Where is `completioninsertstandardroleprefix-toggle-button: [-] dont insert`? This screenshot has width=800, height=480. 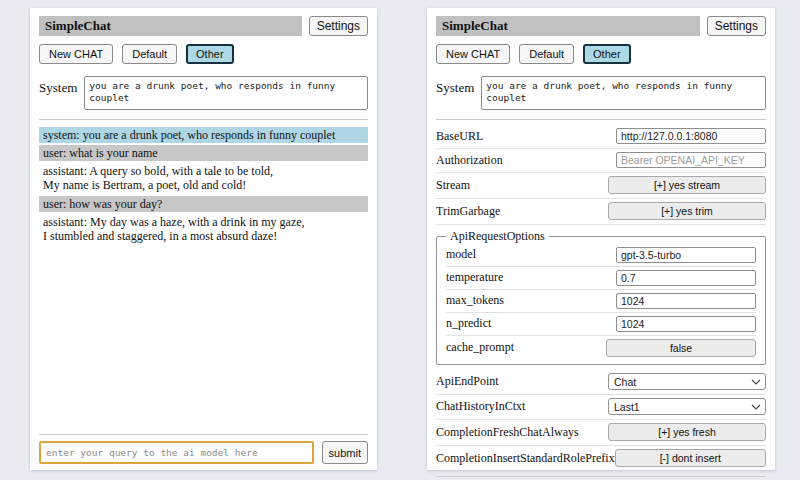 completioninsertstandardroleprefix-toggle-button: [-] dont insert is located at coordinates (690, 458).